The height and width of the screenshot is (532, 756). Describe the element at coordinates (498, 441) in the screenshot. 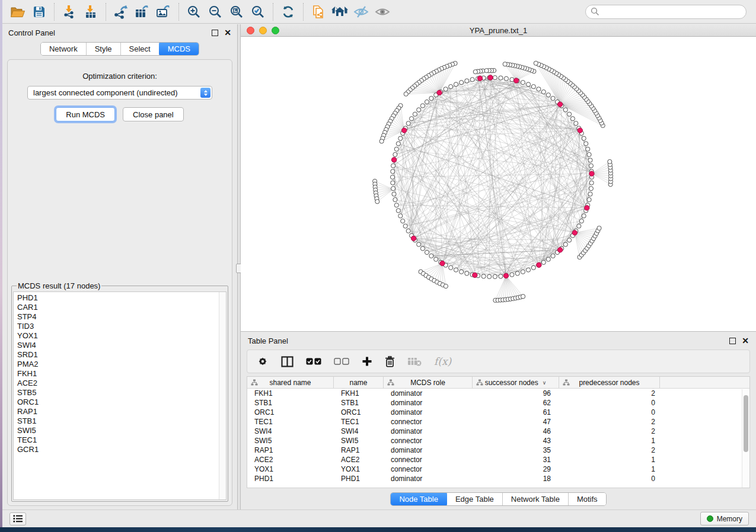

I see `table-row: SWI5SWI5connector431` at that location.